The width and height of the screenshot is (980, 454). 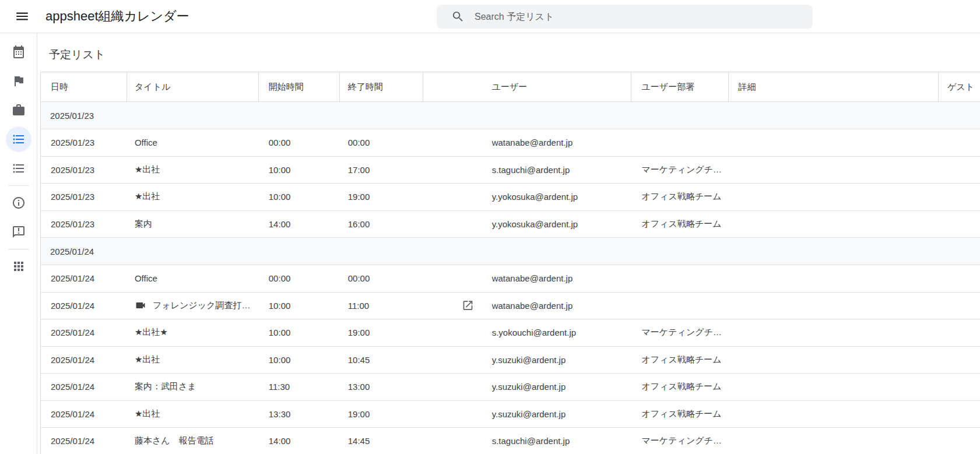 I want to click on cell-end-time: 19:00, so click(x=381, y=197).